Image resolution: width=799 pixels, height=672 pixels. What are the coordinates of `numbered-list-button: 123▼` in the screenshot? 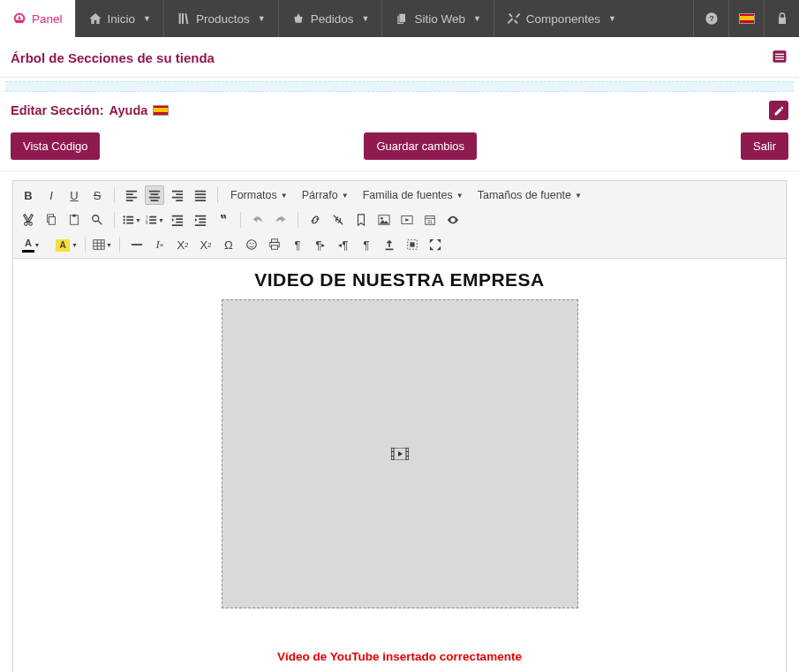 It's located at (155, 220).